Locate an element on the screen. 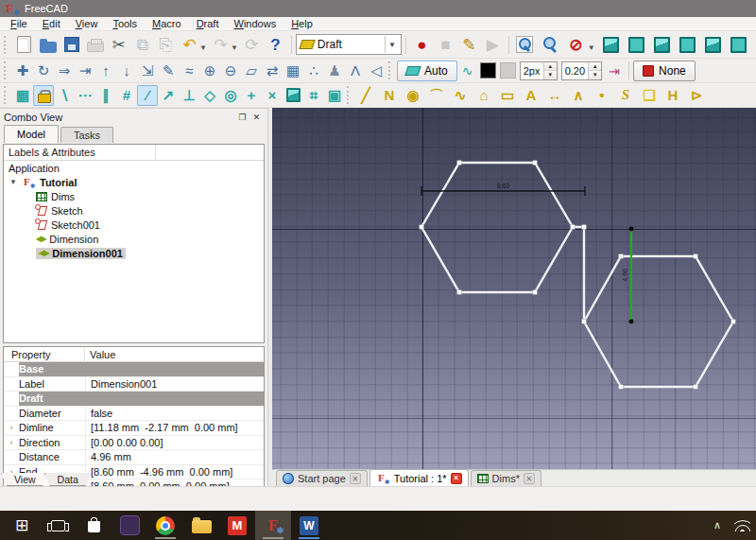 The height and width of the screenshot is (540, 756). save-document is located at coordinates (72, 45).